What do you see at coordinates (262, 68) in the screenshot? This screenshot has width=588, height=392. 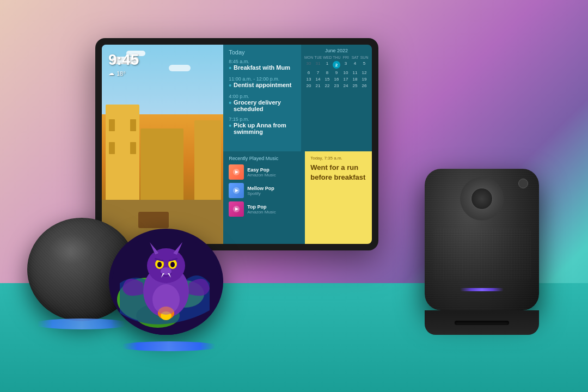 I see `schedule-title-1: • Breakfast with Mum` at bounding box center [262, 68].